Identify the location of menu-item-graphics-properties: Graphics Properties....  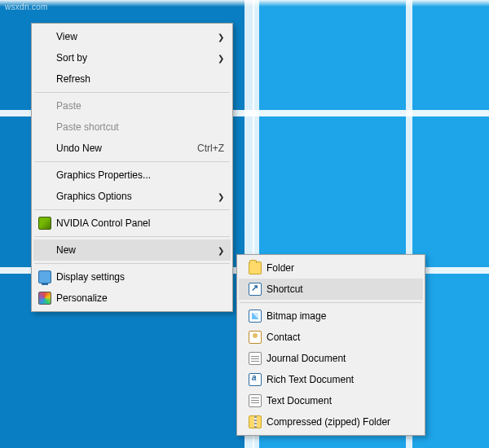
(132, 175).